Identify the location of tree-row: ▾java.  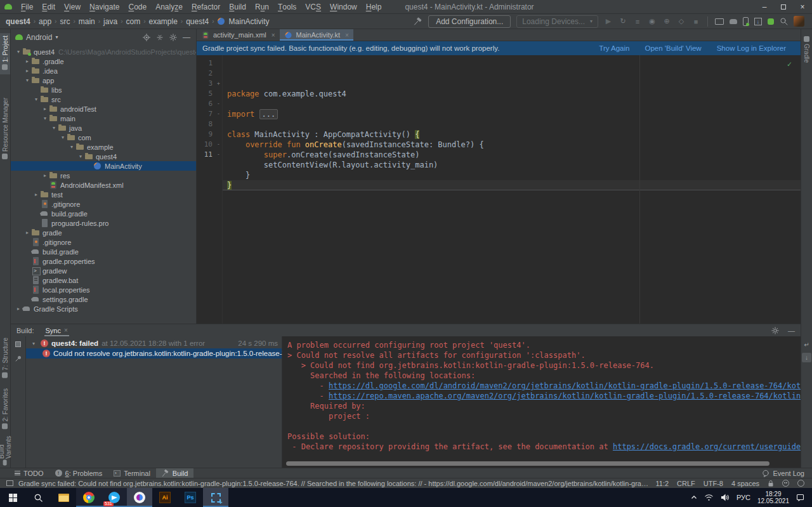
(103, 128).